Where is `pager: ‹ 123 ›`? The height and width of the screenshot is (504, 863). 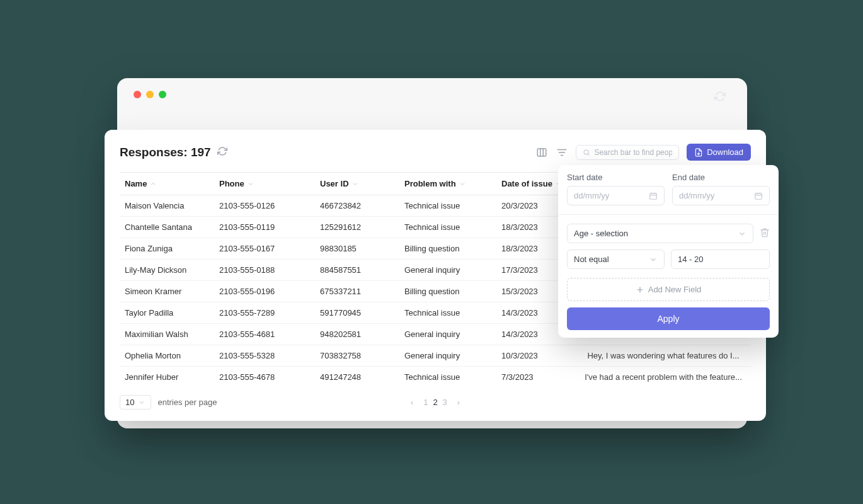
pager: ‹ 123 › is located at coordinates (435, 402).